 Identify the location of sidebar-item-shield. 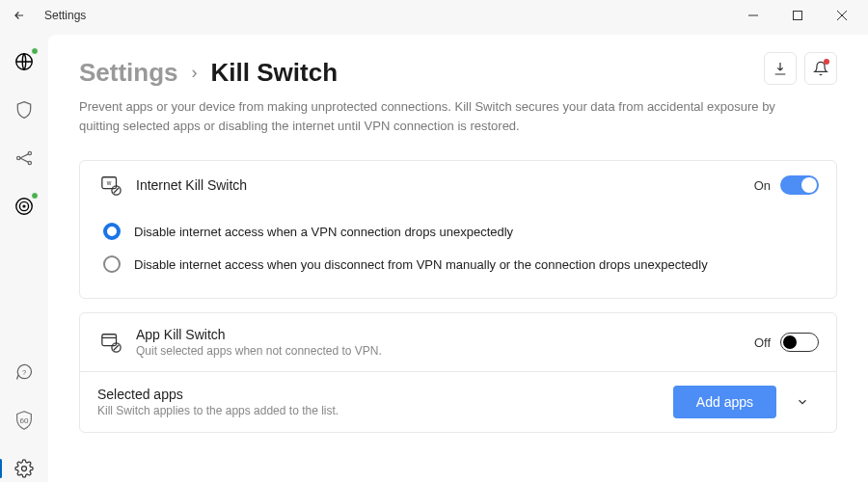
(24, 110).